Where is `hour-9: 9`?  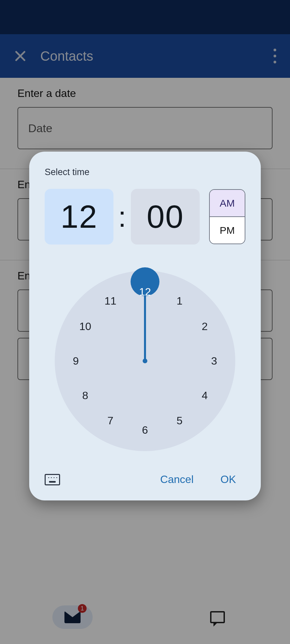 hour-9: 9 is located at coordinates (76, 361).